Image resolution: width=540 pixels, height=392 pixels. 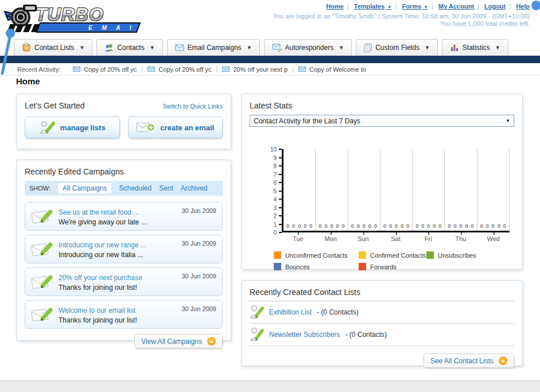 What do you see at coordinates (166, 188) in the screenshot?
I see `filter-sent: Sent` at bounding box center [166, 188].